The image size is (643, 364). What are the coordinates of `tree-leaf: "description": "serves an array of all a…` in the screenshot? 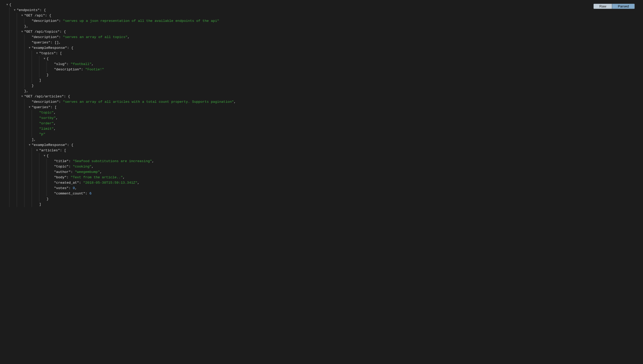 It's located at (334, 102).